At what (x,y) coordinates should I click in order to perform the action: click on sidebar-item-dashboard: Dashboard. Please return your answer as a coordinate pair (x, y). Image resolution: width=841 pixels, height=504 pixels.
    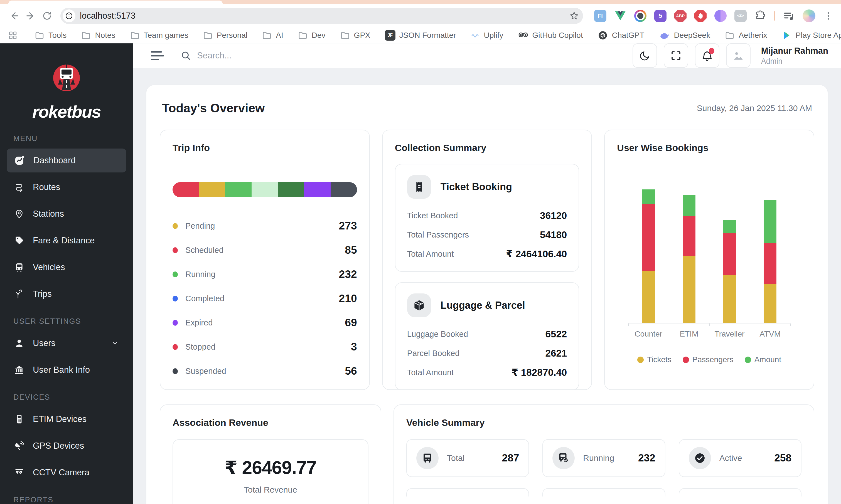
    Looking at the image, I should click on (67, 160).